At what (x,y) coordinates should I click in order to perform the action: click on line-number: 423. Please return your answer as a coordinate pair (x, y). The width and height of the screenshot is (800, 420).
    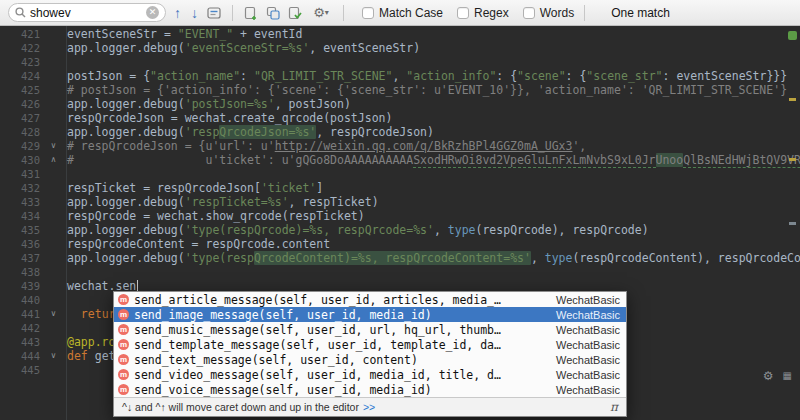
    Looking at the image, I should click on (23, 62).